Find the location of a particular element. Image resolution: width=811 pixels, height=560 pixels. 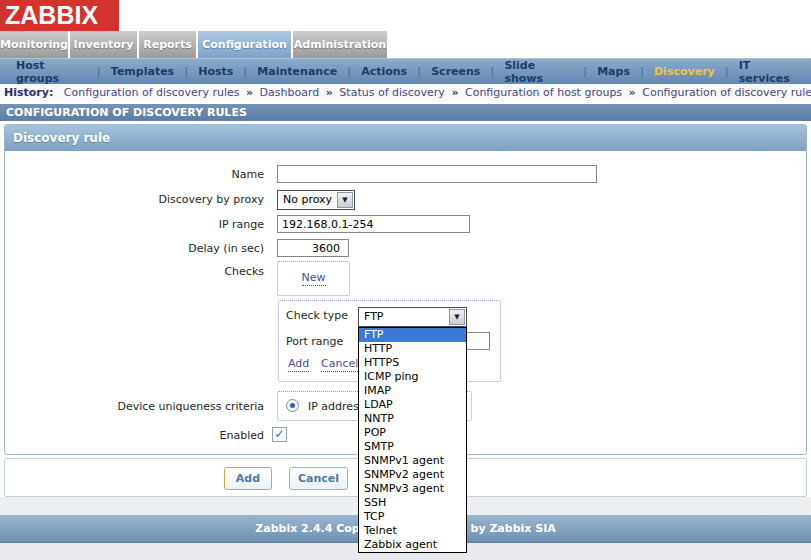

subnav-maintenance: Maintenance is located at coordinates (297, 72).